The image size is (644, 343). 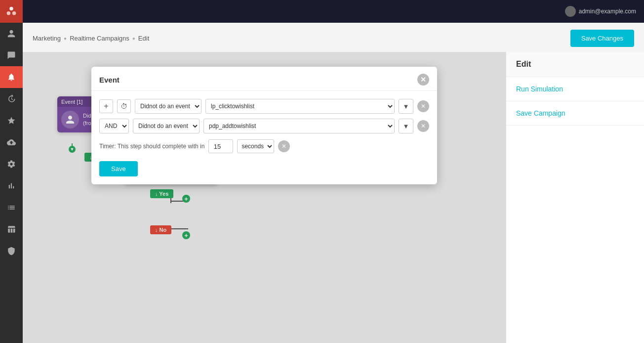 I want to click on top-bar: admin@example.com, so click(x=333, y=11).